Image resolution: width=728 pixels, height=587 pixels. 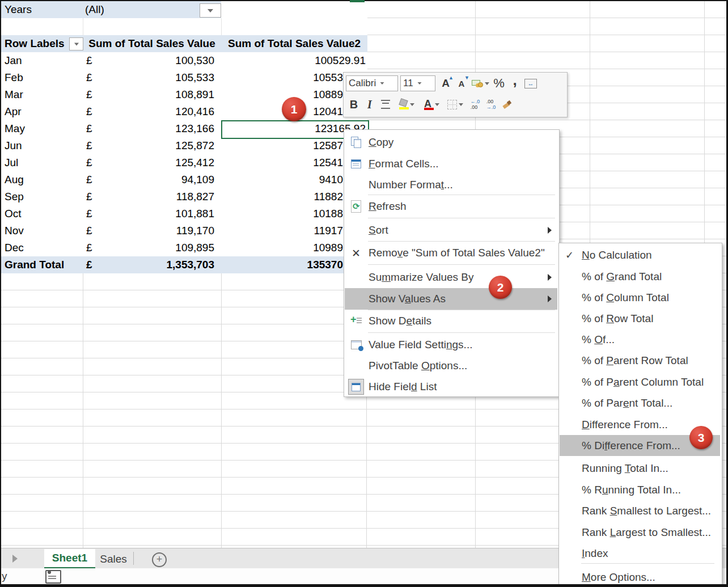 What do you see at coordinates (164, 265) in the screenshot?
I see `value-cell: 1,353,703` at bounding box center [164, 265].